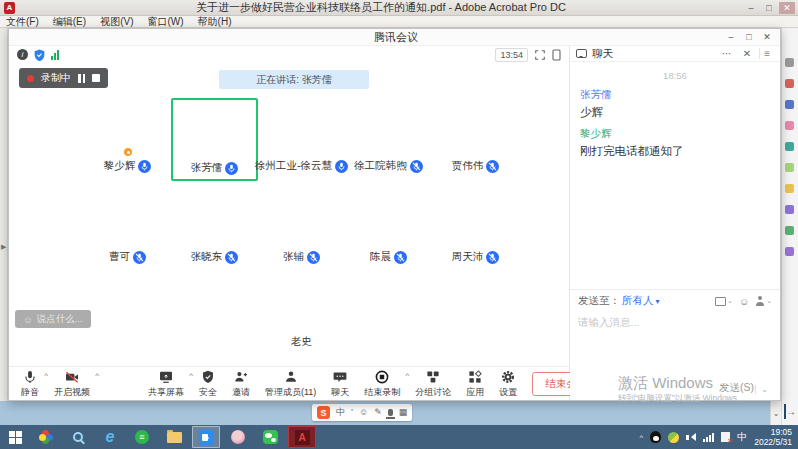  I want to click on chat-more-button: ⋯, so click(727, 54).